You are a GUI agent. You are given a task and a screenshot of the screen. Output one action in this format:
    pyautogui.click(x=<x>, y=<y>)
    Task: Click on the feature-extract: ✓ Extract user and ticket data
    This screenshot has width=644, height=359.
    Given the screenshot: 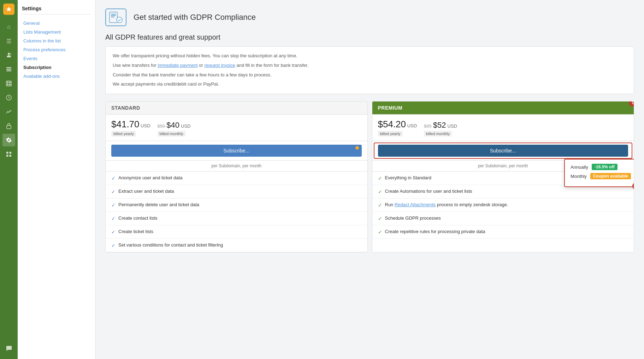 What is the action you would take?
    pyautogui.click(x=237, y=192)
    